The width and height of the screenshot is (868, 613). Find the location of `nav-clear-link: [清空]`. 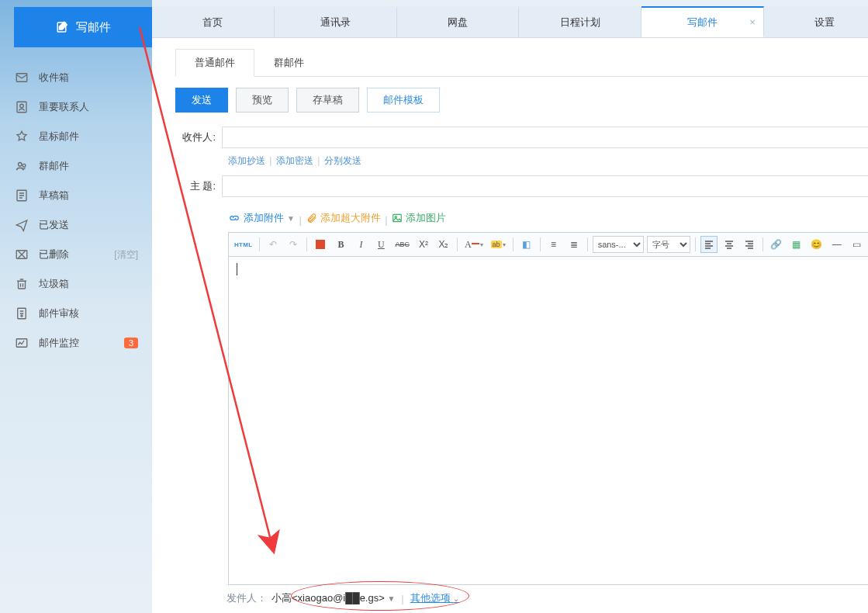

nav-clear-link: [清空] is located at coordinates (126, 255).